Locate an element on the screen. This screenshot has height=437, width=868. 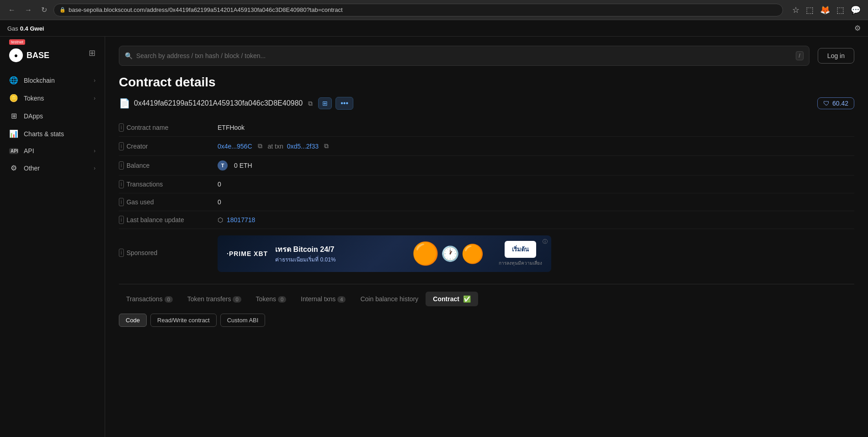
sidebar-item-other: ⚙ Other › is located at coordinates (52, 168).